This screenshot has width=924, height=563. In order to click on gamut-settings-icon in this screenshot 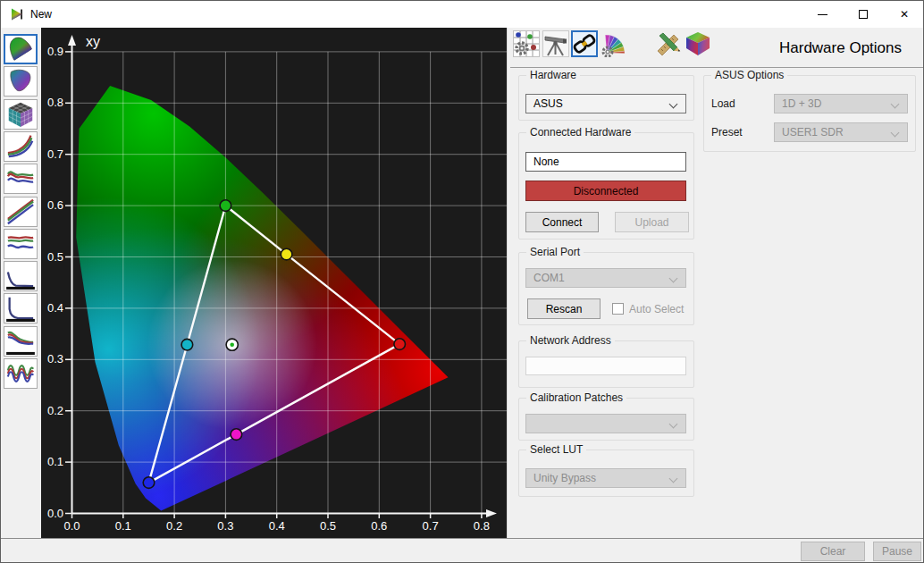, I will do `click(614, 44)`.